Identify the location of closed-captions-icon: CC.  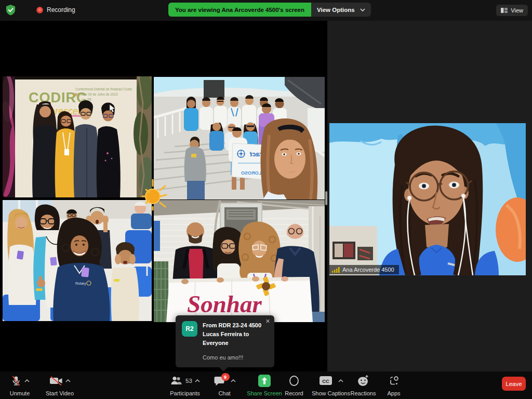
(326, 380).